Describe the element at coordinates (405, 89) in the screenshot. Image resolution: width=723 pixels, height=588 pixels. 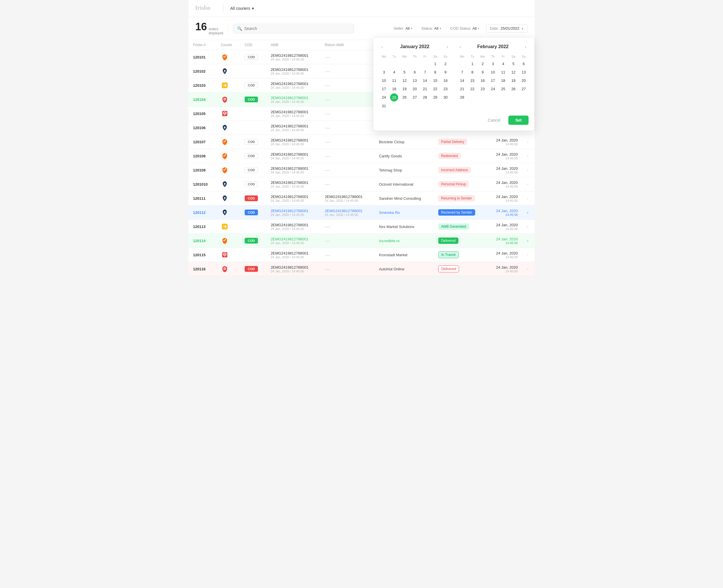
I see `jan-day-19: 19` at that location.